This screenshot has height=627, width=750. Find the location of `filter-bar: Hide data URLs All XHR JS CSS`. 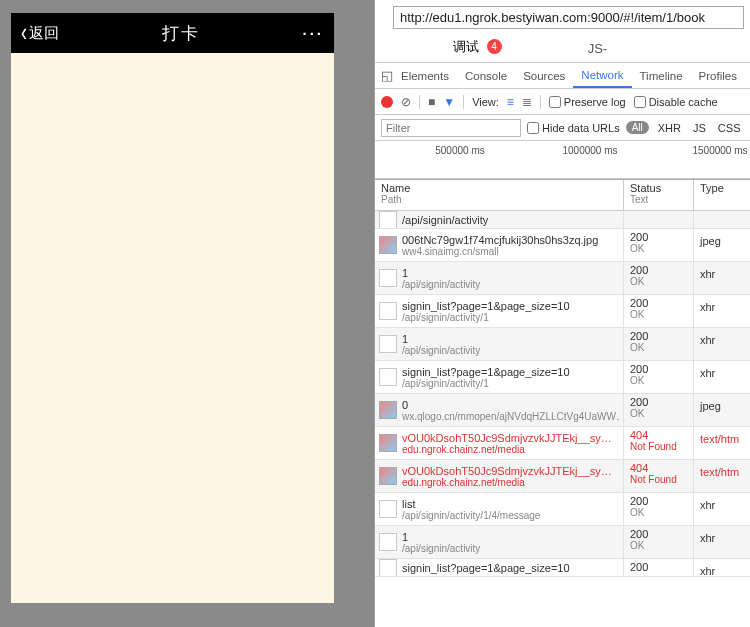

filter-bar: Hide data URLs All XHR JS CSS is located at coordinates (562, 128).